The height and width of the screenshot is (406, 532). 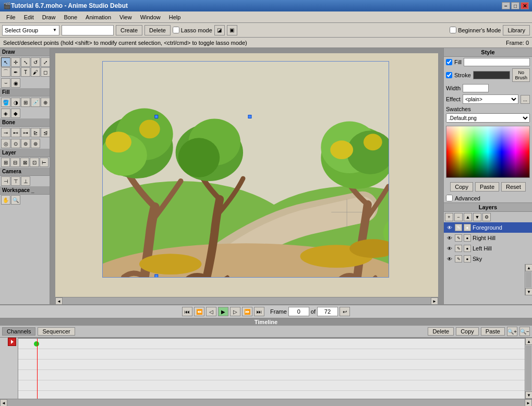 What do you see at coordinates (16, 102) in the screenshot?
I see `tool-fill-gradient: ◑` at bounding box center [16, 102].